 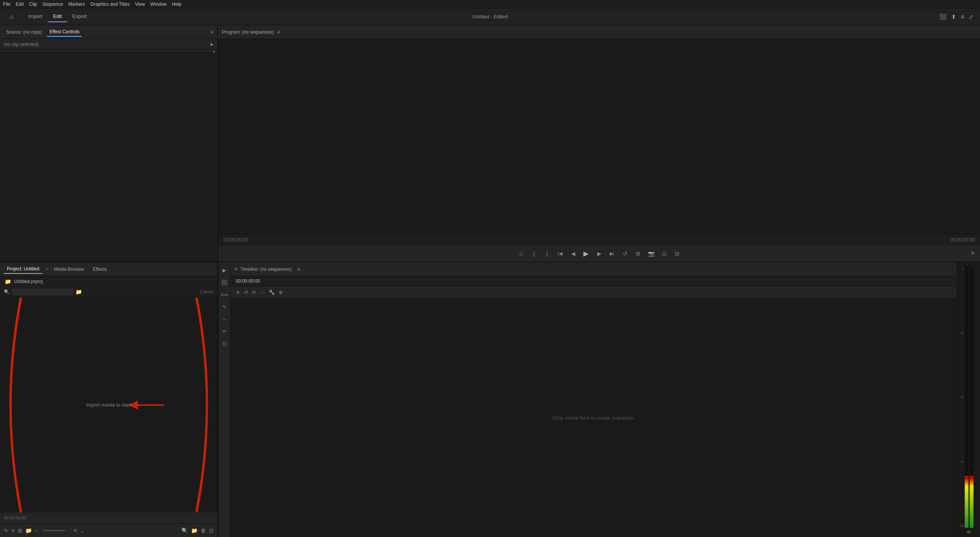 I want to click on db-0: 0, so click(x=962, y=269).